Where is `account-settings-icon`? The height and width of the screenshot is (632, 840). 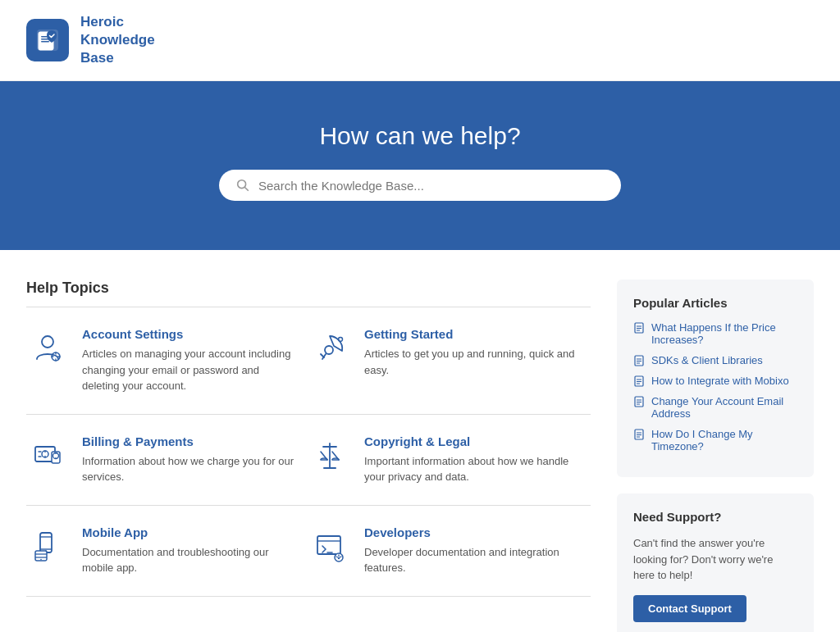
account-settings-icon is located at coordinates (48, 348).